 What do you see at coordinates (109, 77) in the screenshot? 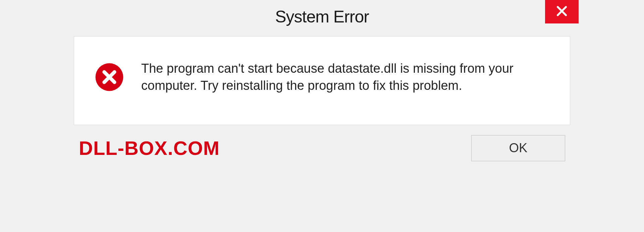
I see `error-circle-x-icon` at bounding box center [109, 77].